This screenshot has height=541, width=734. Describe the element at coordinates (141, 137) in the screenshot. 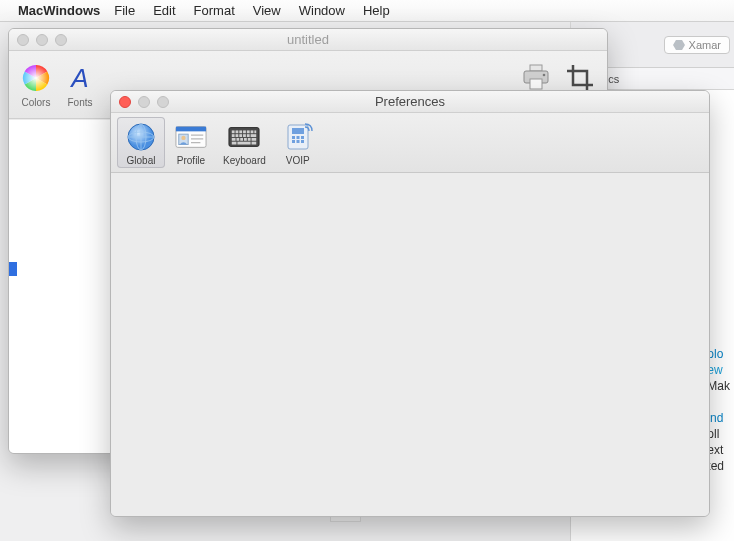

I see `globe-icon` at that location.